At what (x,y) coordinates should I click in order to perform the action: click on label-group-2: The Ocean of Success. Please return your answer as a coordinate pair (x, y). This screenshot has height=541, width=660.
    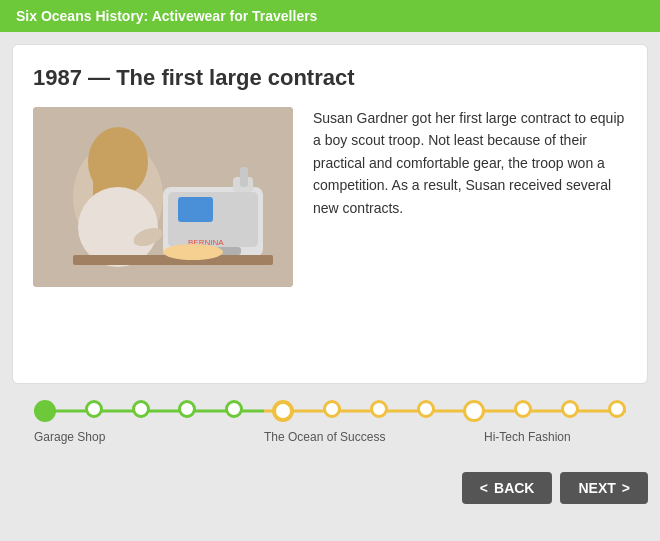
    Looking at the image, I should click on (374, 437).